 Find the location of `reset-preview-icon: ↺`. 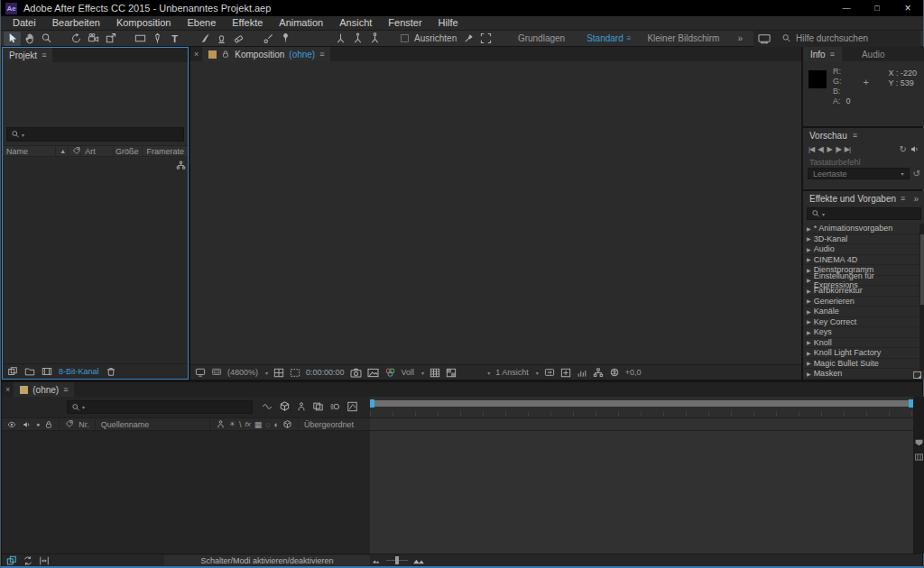

reset-preview-icon: ↺ is located at coordinates (917, 173).